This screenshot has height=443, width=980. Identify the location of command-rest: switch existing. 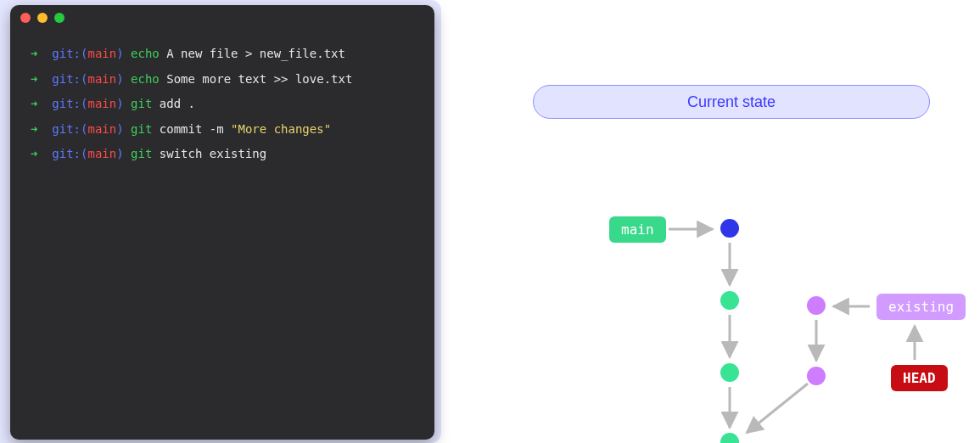
(213, 154).